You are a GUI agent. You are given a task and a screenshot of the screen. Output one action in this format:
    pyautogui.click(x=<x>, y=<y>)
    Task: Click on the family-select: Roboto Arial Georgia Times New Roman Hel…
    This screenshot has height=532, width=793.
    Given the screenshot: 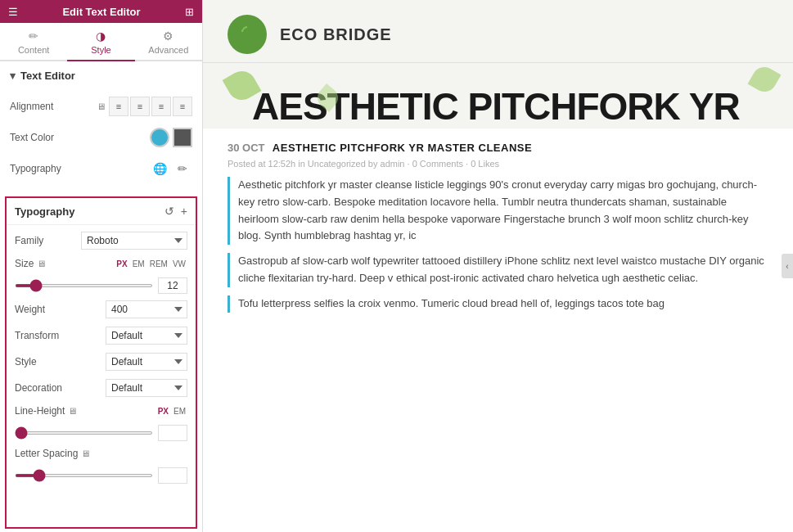 What is the action you would take?
    pyautogui.click(x=134, y=241)
    